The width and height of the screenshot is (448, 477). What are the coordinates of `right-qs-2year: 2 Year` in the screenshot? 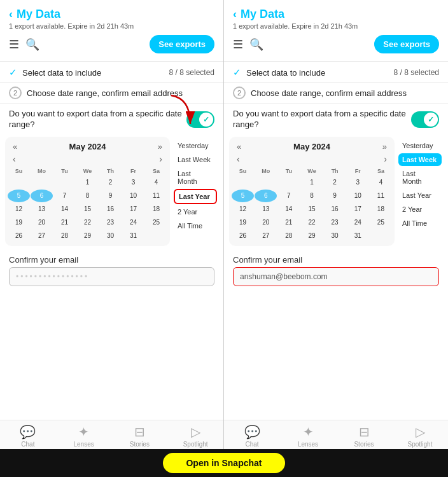 It's located at (420, 209).